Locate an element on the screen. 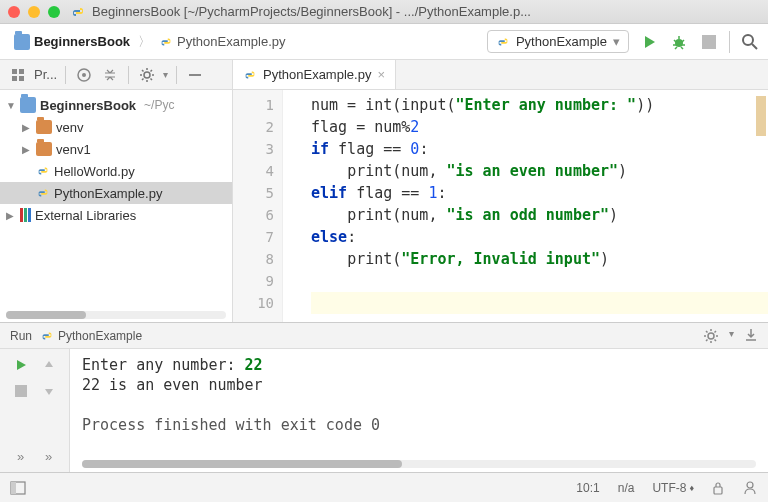 The width and height of the screenshot is (768, 502). library-icon is located at coordinates (26, 215).